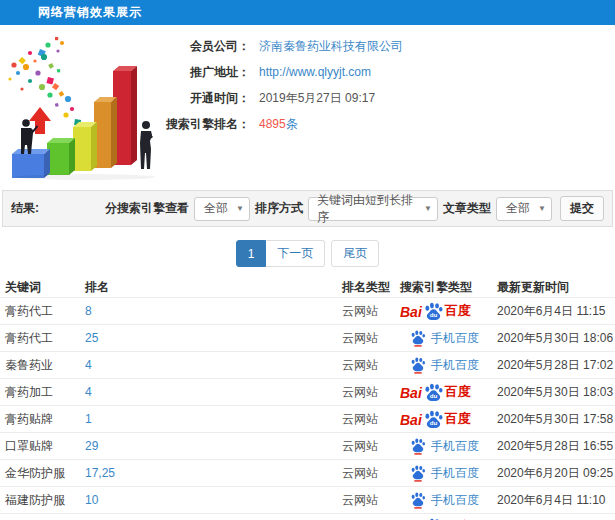 This screenshot has width=615, height=520. What do you see at coordinates (308, 338) in the screenshot?
I see `table-row: 膏药代工 25 云网站 手机百度 2020年5月30日 18:06` at bounding box center [308, 338].